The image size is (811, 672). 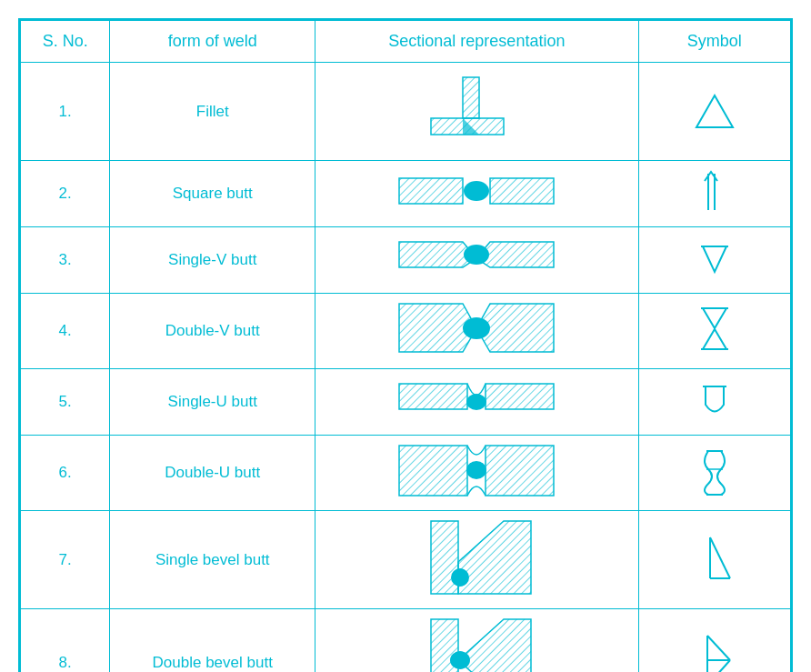 I want to click on header-form: form of weld, so click(x=213, y=42).